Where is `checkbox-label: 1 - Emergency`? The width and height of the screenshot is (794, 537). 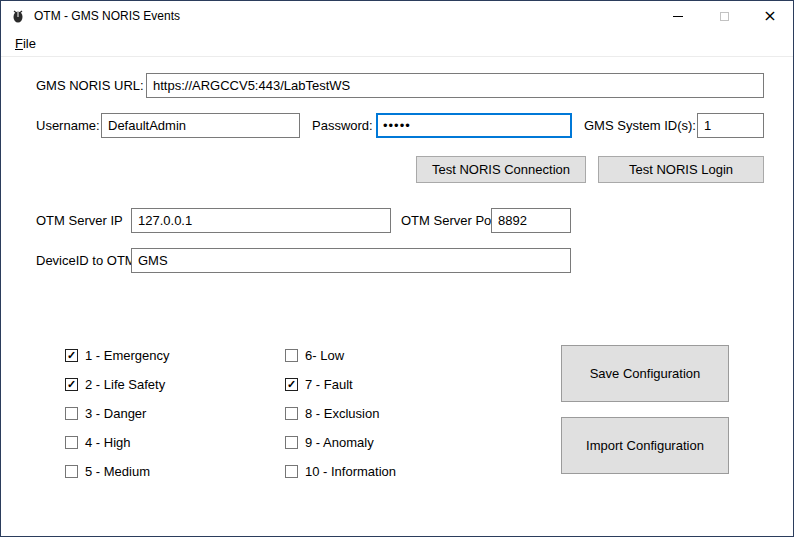 checkbox-label: 1 - Emergency is located at coordinates (128, 356).